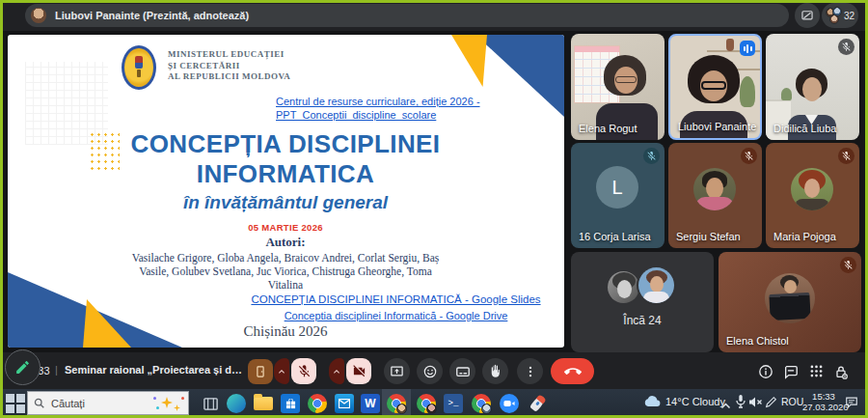 This screenshot has height=418, width=868. What do you see at coordinates (756, 404) in the screenshot?
I see `tray-volume-muted-icon` at bounding box center [756, 404].